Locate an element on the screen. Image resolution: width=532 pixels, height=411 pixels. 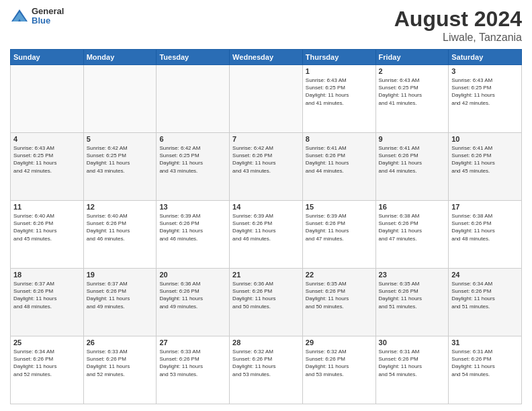
day-number: 26 is located at coordinates (120, 342).